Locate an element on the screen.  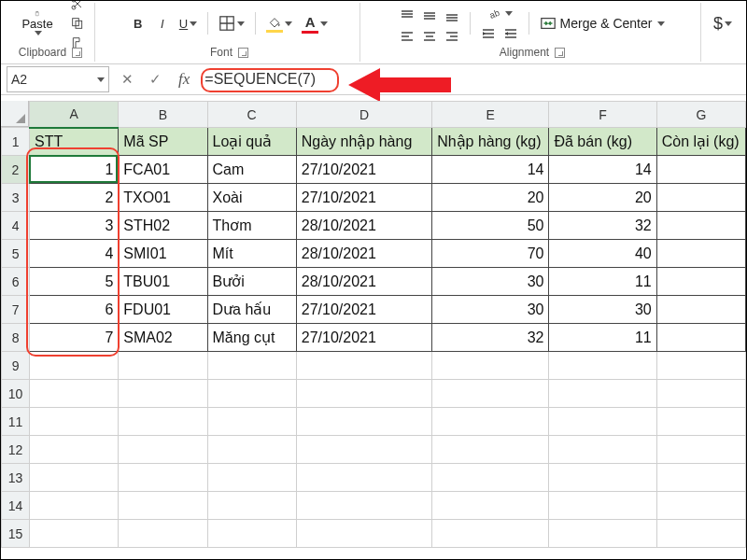
row-header: 15 is located at coordinates (16, 534).